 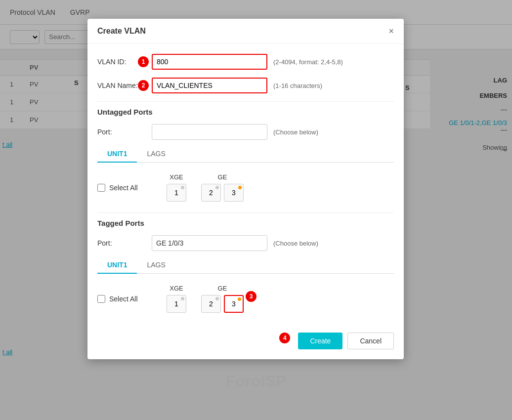 I want to click on port-label-tagged: Port:, so click(x=125, y=243).